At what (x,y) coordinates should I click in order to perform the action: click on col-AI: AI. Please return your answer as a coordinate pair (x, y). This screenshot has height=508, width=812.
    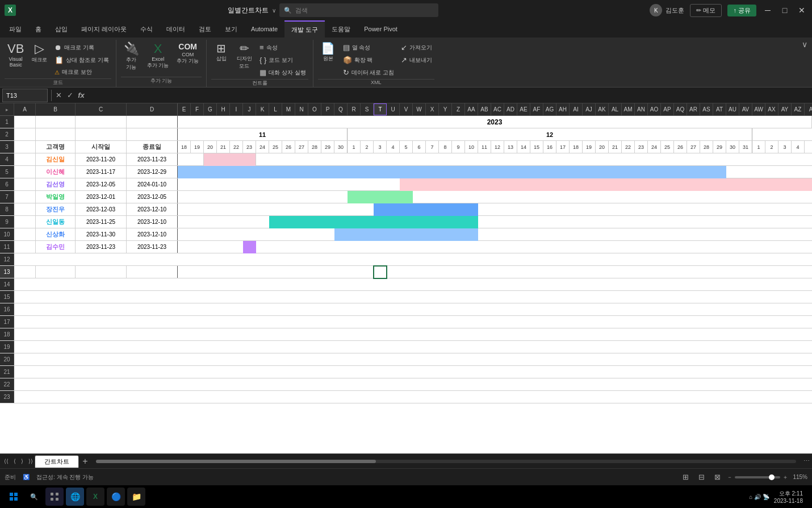
    Looking at the image, I should click on (576, 109).